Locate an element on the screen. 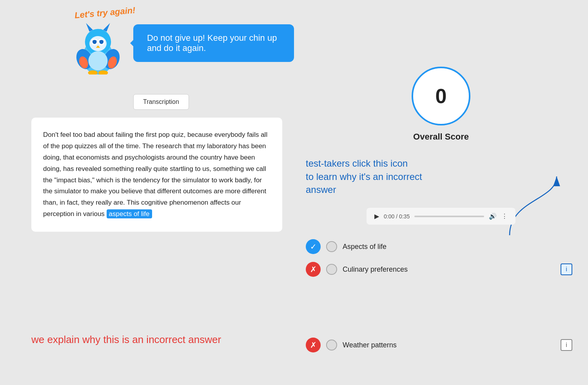  answer-options: ✓ Aspects of life ✗ Culinary preferences… is located at coordinates (439, 300).